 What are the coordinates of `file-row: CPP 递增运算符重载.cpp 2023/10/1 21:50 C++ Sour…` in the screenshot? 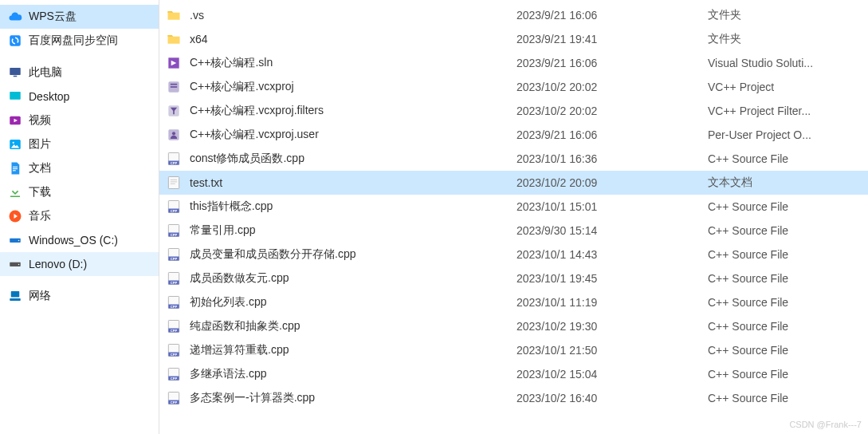 It's located at (513, 350).